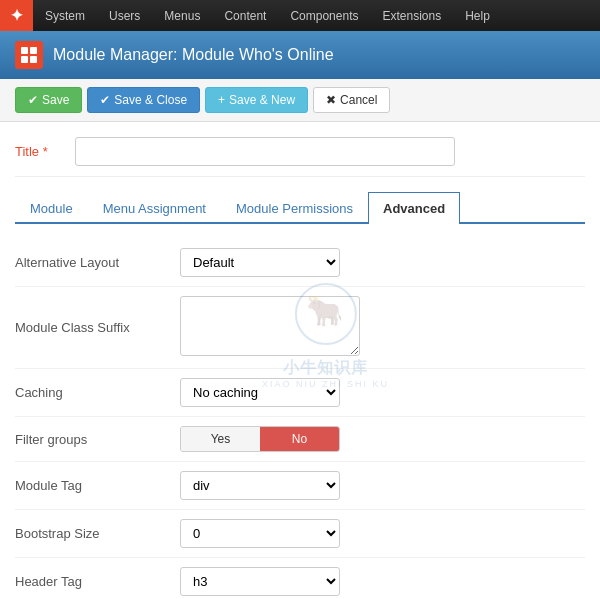 Image resolution: width=600 pixels, height=599 pixels. Describe the element at coordinates (256, 100) in the screenshot. I see `save-new-button: + Save & New` at that location.